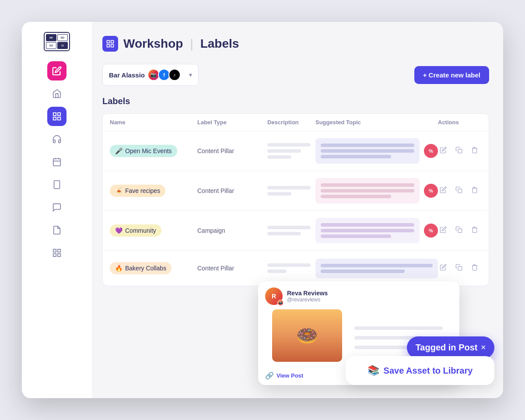 The height and width of the screenshot is (420, 525). I want to click on poster-avatar-badge: 📷, so click(280, 303).